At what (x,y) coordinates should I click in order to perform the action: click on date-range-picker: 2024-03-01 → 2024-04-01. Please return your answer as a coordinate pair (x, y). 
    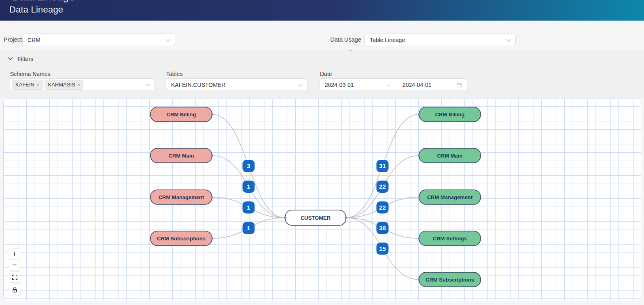
    Looking at the image, I should click on (393, 85).